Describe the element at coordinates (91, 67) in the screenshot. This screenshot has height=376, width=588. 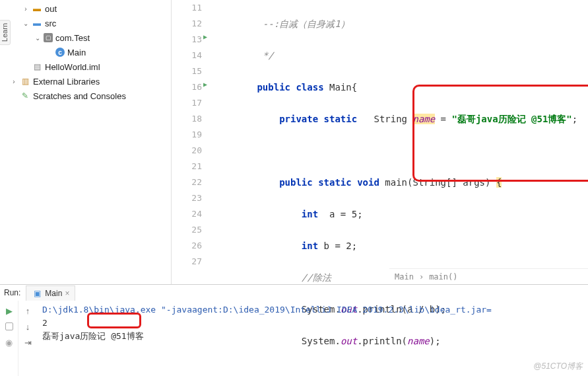
I see `tree-node-iml: ▤HelloWorld.iml` at that location.